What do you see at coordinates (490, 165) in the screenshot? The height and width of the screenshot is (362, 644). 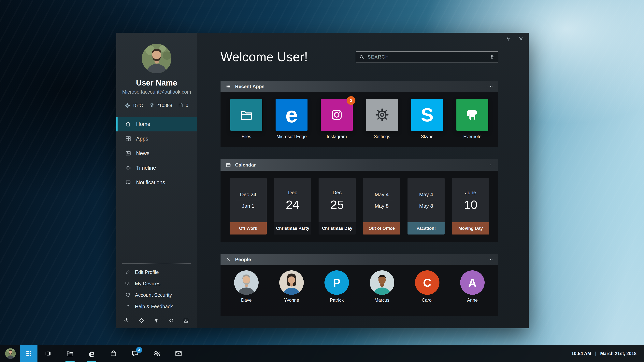 I see `calendar-more-button` at bounding box center [490, 165].